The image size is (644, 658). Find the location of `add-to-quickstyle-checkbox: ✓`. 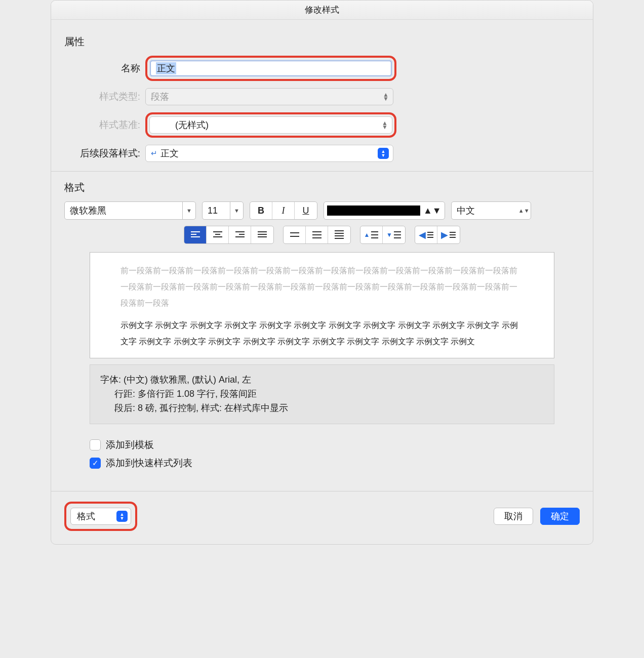

add-to-quickstyle-checkbox: ✓ is located at coordinates (95, 463).